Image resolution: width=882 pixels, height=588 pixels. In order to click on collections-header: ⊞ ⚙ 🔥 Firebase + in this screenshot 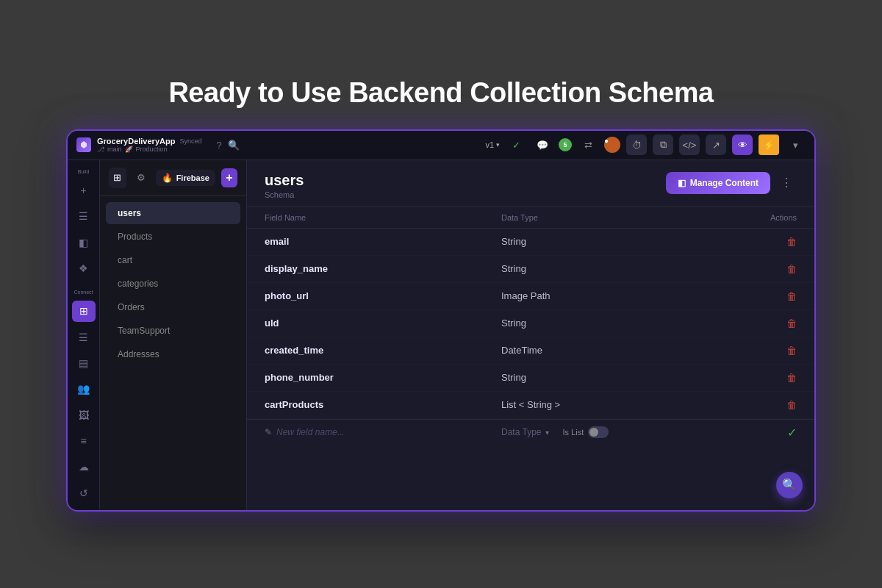, I will do `click(173, 178)`.